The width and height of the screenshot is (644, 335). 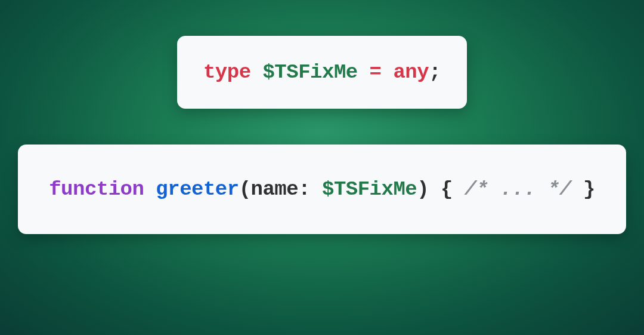 I want to click on keyword-any: any, so click(x=411, y=72).